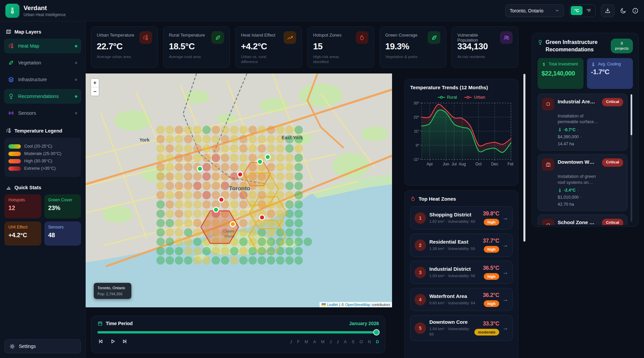 The width and height of the screenshot is (644, 358). What do you see at coordinates (381, 305) in the screenshot?
I see `attribution-suffix: contributors` at bounding box center [381, 305].